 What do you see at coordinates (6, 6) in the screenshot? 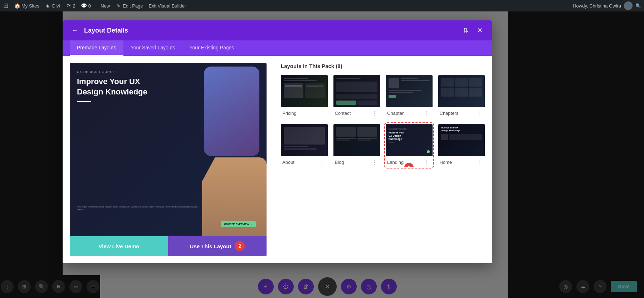
I see `wp-logo-icon: ⊞` at bounding box center [6, 6].